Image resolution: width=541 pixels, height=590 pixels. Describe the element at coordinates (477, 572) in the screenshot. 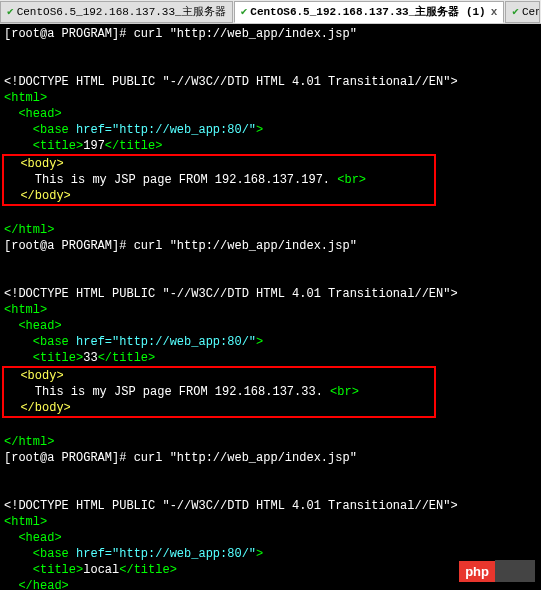

I see `watermark-text: php` at that location.